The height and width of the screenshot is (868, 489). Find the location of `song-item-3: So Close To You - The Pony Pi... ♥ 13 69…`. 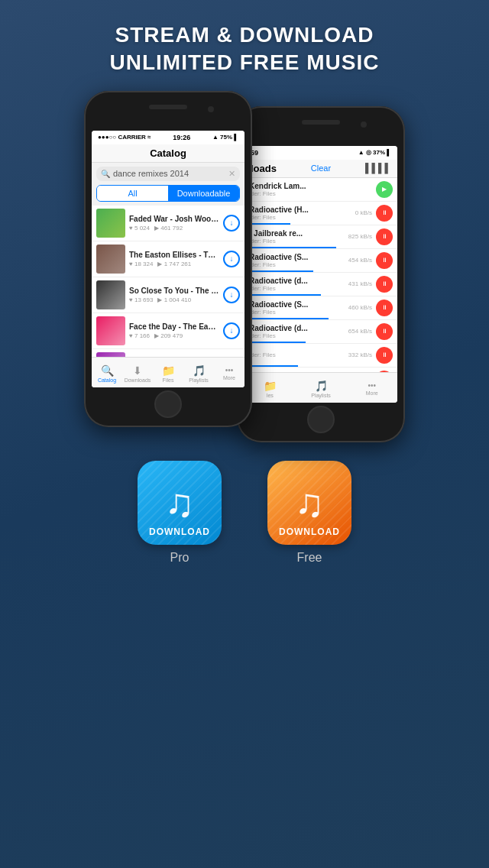

song-item-3: So Close To You - The Pony Pi... ♥ 13 69… is located at coordinates (168, 295).